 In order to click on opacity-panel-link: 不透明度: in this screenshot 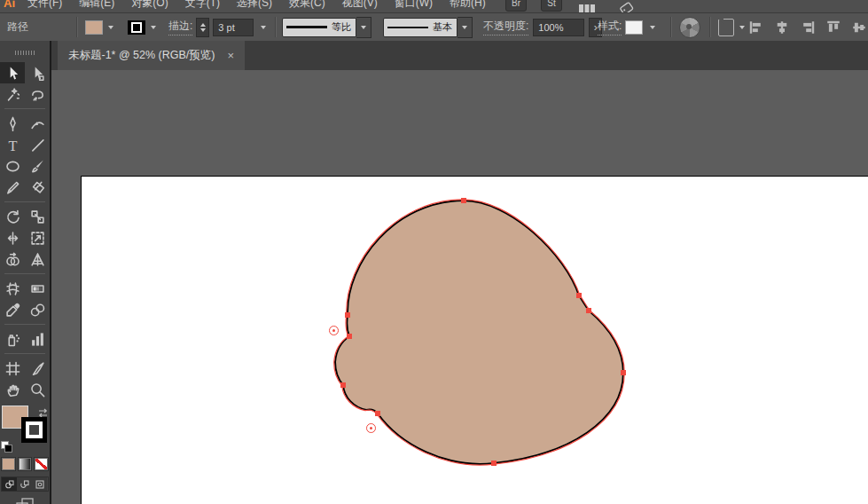, I will do `click(505, 27)`.